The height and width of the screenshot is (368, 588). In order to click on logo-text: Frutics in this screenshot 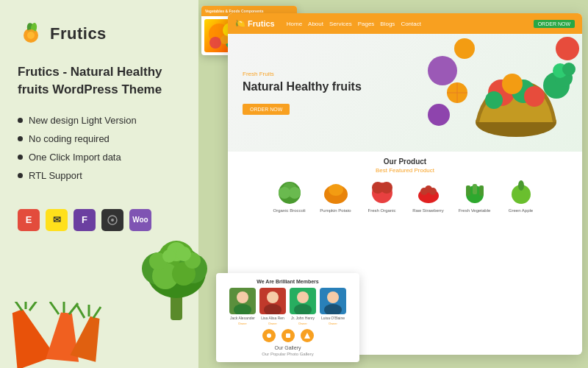, I will do `click(78, 34)`.